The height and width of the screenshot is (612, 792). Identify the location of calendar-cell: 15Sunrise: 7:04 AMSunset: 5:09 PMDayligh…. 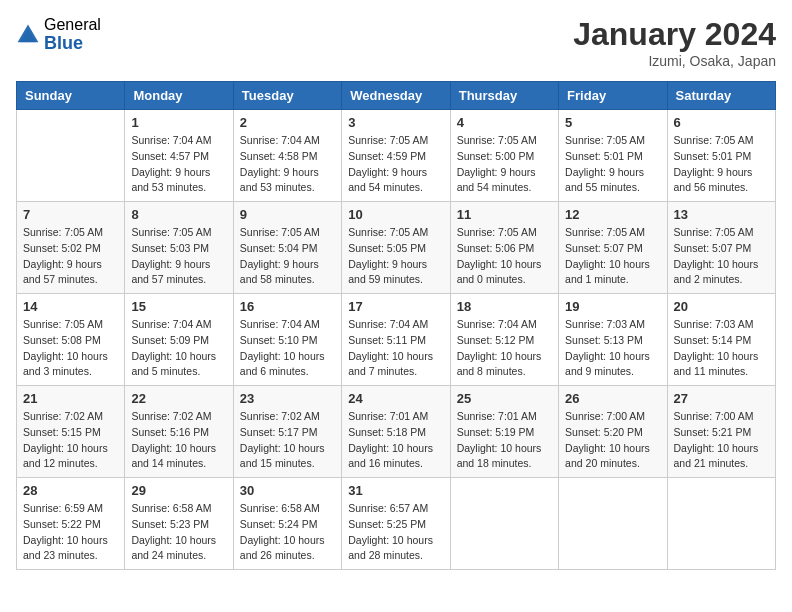
(179, 340).